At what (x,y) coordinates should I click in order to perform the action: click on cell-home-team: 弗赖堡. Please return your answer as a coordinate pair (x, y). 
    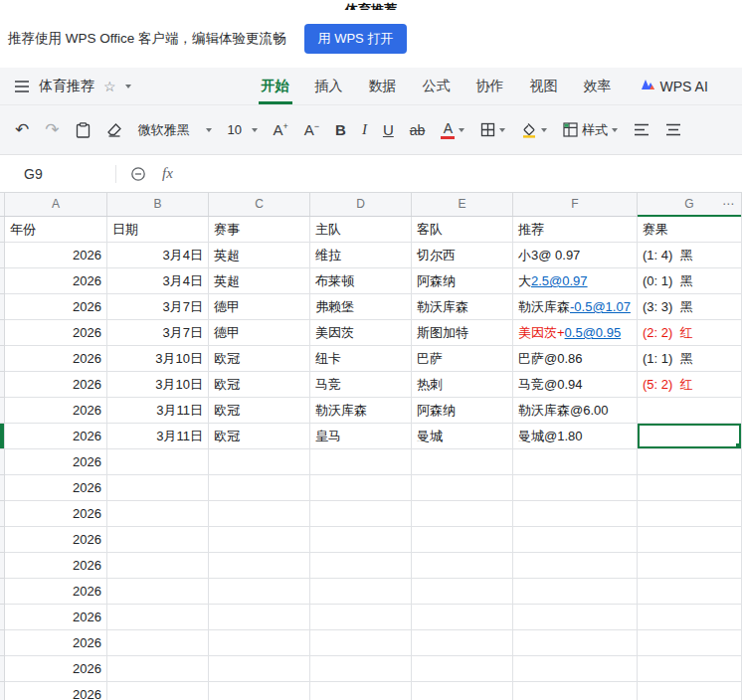
    Looking at the image, I should click on (361, 307).